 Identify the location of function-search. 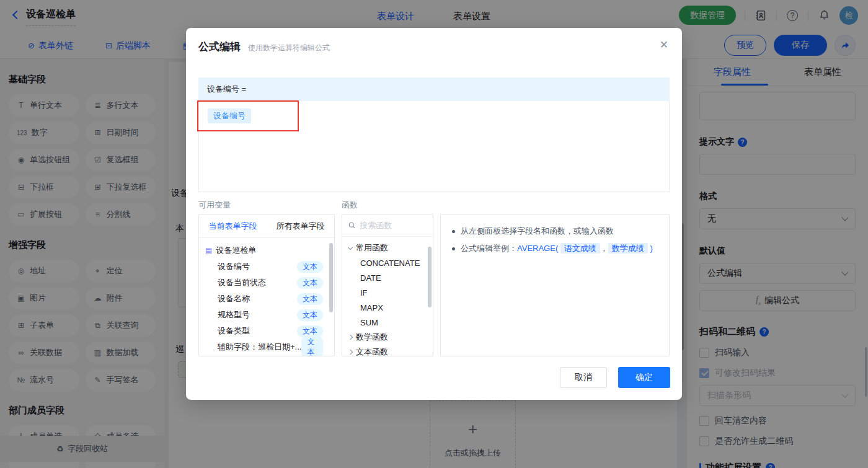
(388, 226).